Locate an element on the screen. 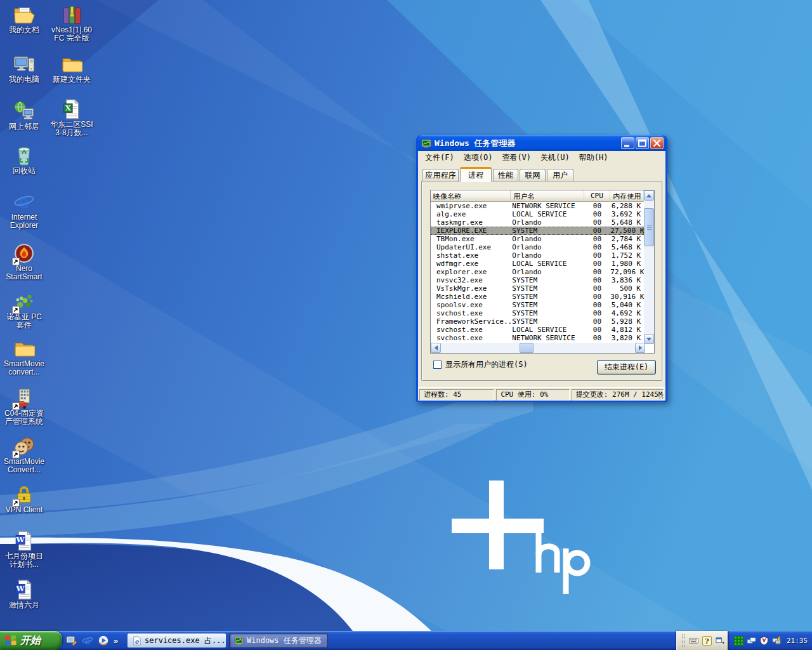 This screenshot has height=650, width=812. desktop-icon-smartmovie-folder: SmartMovieconvert... is located at coordinates (24, 357).